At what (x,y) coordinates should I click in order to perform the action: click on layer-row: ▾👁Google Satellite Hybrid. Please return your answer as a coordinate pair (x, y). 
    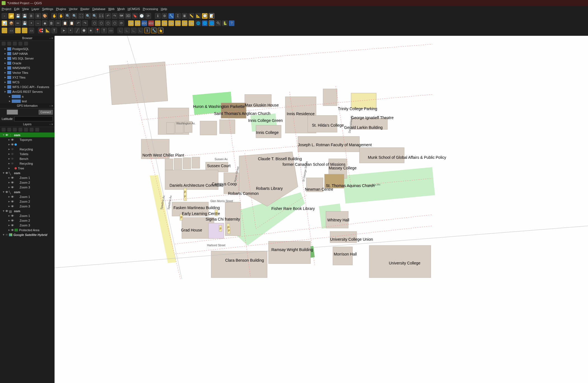
    Looking at the image, I should click on (27, 235).